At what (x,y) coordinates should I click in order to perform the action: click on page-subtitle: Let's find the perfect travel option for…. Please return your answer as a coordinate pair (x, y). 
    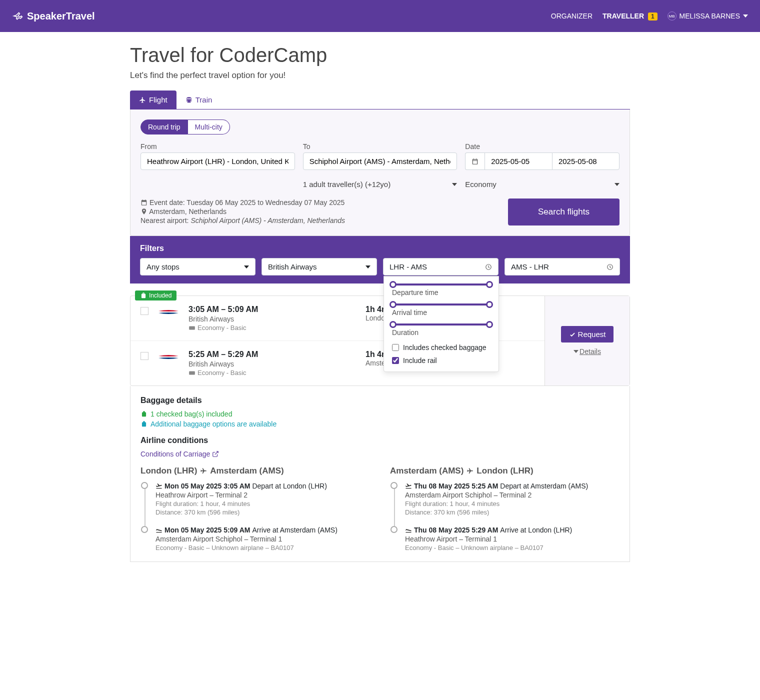
    Looking at the image, I should click on (380, 76).